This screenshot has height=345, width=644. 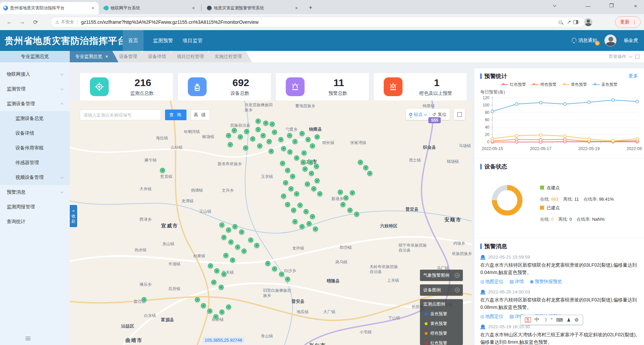 I want to click on nav-monitor-warning: 监测预警, so click(x=163, y=41).